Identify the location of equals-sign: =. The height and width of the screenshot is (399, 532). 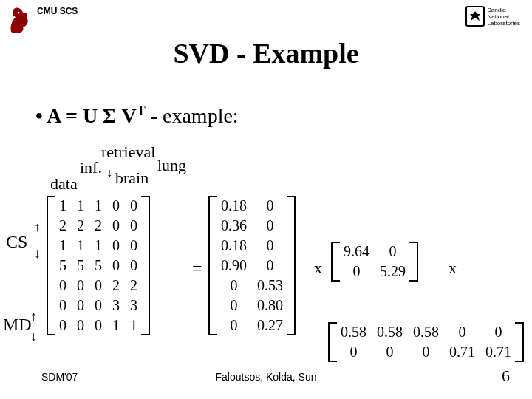
(197, 269).